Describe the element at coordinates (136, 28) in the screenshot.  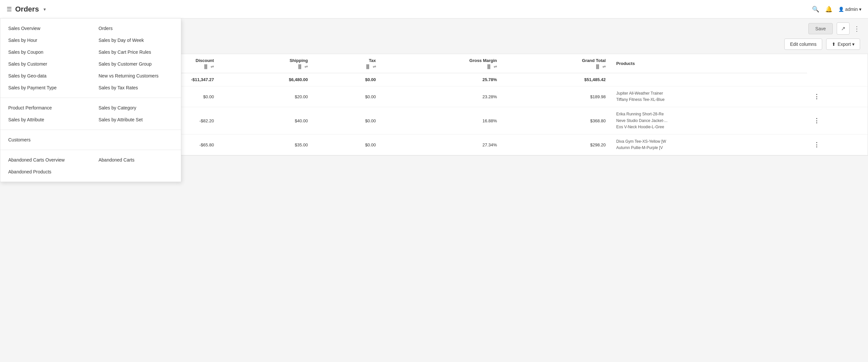
I see `menu-item-orders: Orders` at that location.